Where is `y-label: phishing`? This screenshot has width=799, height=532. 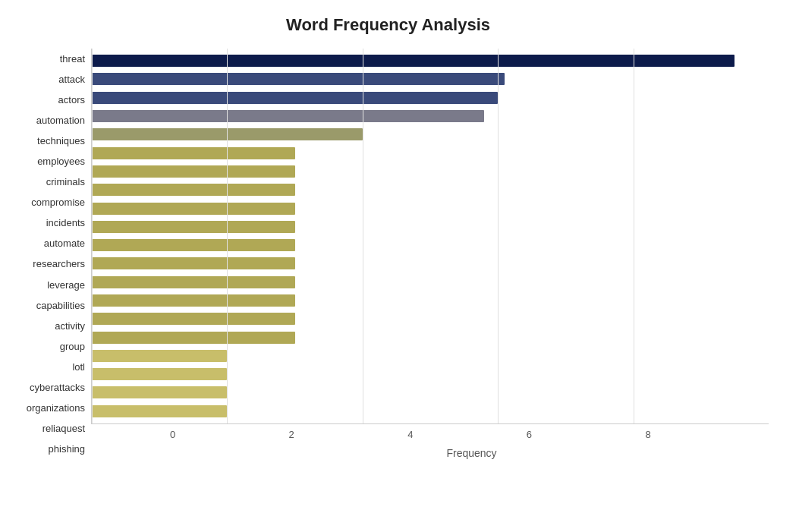 y-label: phishing is located at coordinates (67, 449).